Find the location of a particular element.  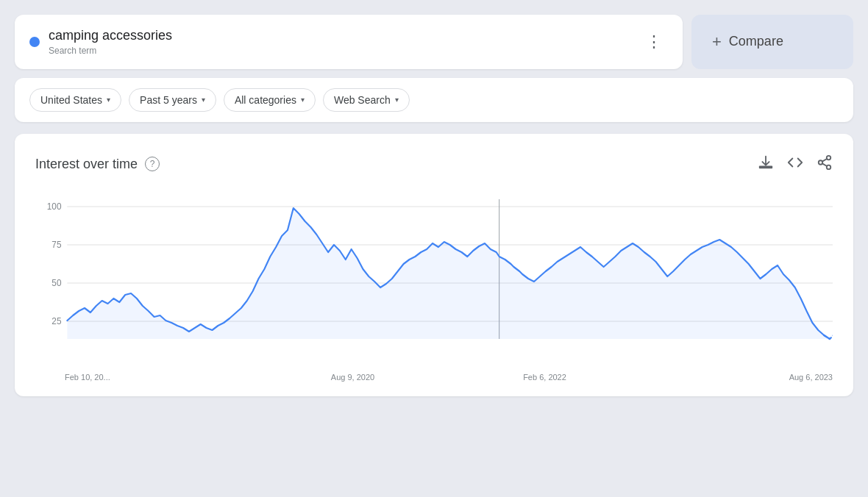

category-filter-label: All categories is located at coordinates (266, 100).